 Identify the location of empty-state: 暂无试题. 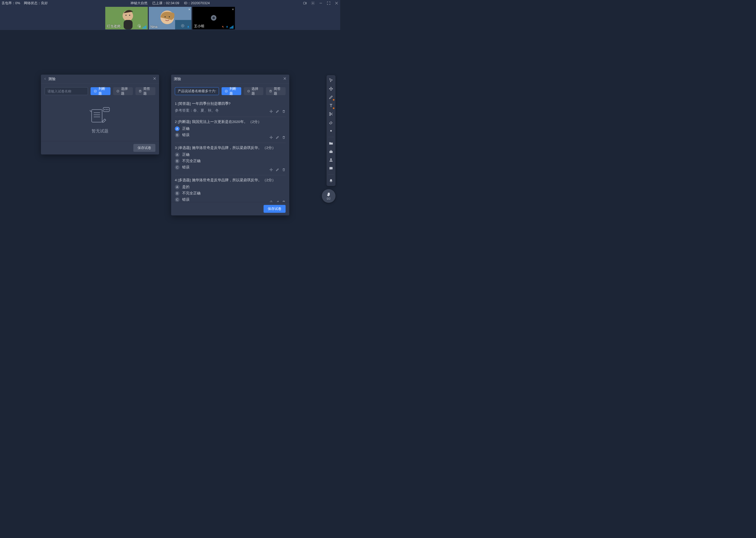
(100, 120).